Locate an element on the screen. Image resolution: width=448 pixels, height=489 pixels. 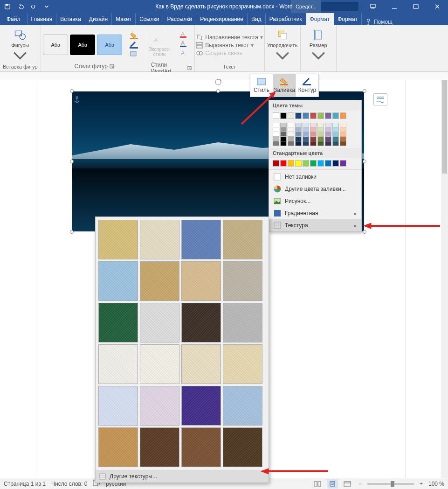
save-button is located at coordinates (7, 7).